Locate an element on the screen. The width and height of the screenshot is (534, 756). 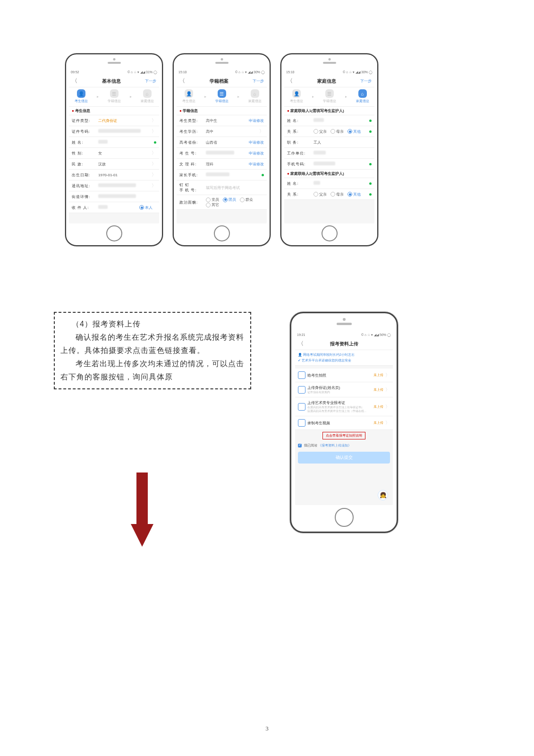
row-province: 高考省份:山西省申请修改 is located at coordinates (222, 143).